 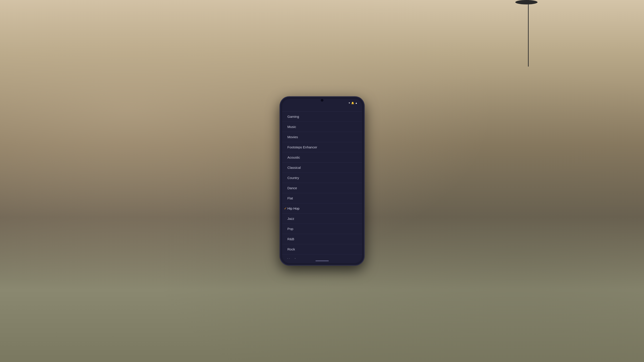 I want to click on preset-label-dance: Dance, so click(x=292, y=188).